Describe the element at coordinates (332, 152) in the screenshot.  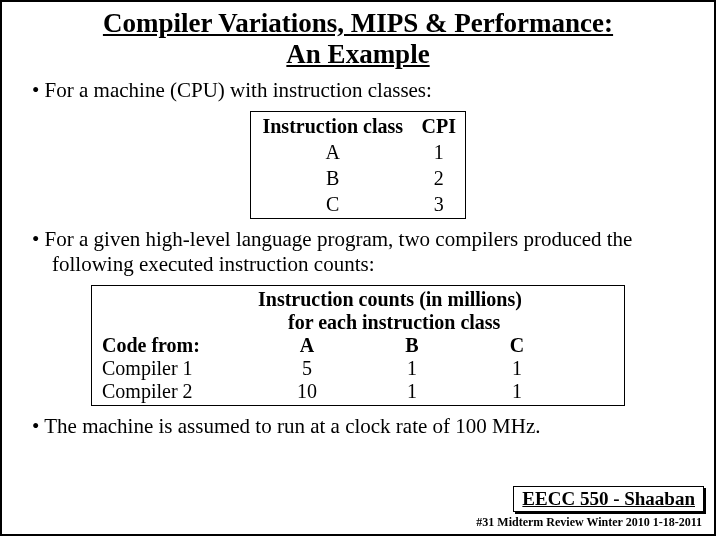
I see `cell-class: A` at that location.